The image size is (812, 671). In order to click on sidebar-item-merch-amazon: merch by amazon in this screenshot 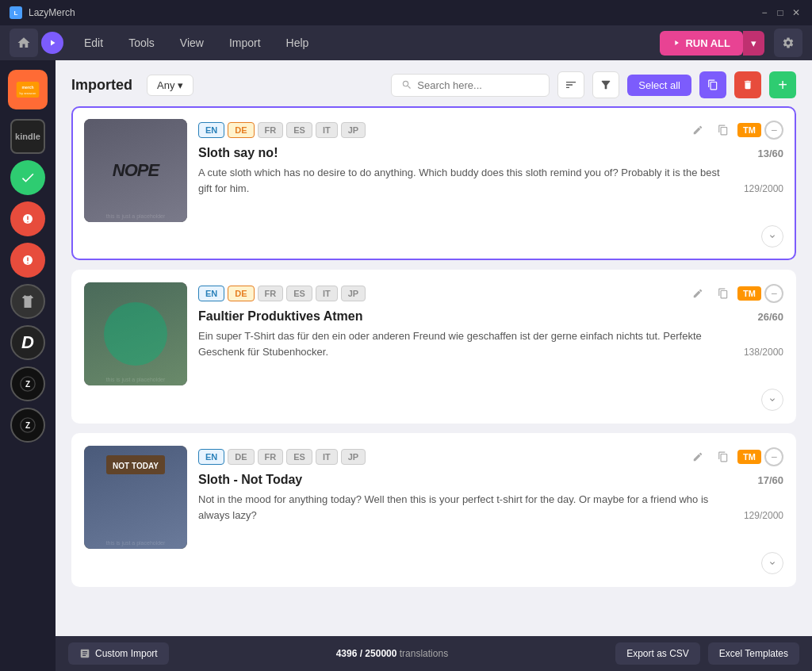, I will do `click(28, 90)`.